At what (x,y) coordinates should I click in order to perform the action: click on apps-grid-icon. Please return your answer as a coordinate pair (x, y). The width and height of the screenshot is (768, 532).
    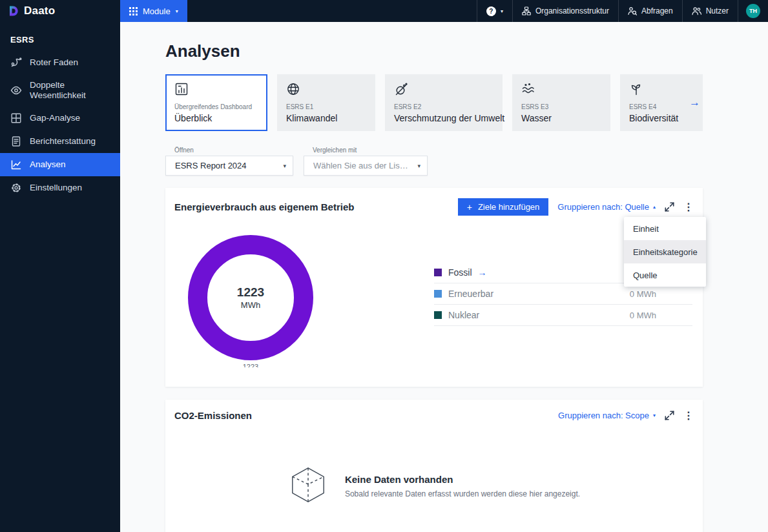
    Looking at the image, I should click on (133, 12).